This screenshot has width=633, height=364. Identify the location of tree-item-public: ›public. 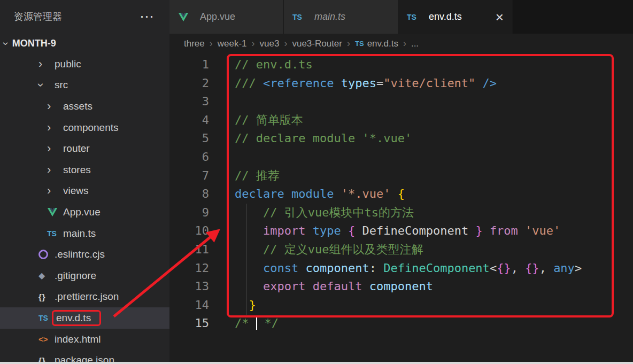
(84, 64).